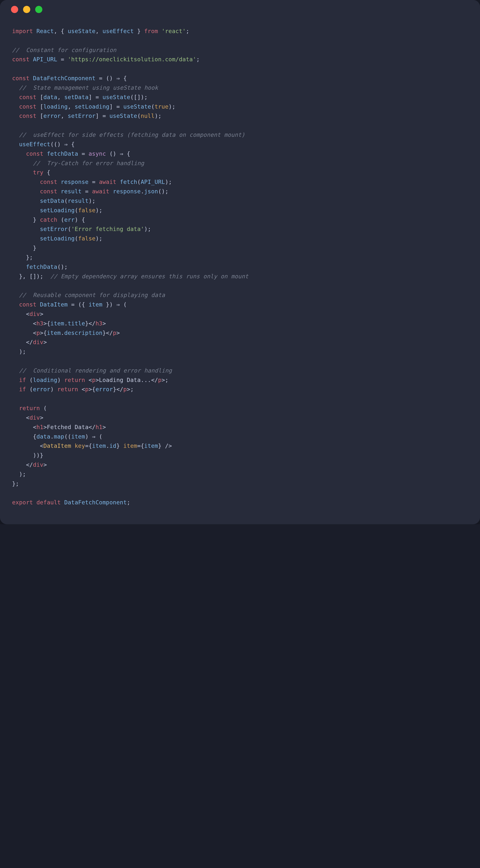 The image size is (480, 868). What do you see at coordinates (240, 371) in the screenshot?
I see `code-line: // Conditional rendering and error handl…` at bounding box center [240, 371].